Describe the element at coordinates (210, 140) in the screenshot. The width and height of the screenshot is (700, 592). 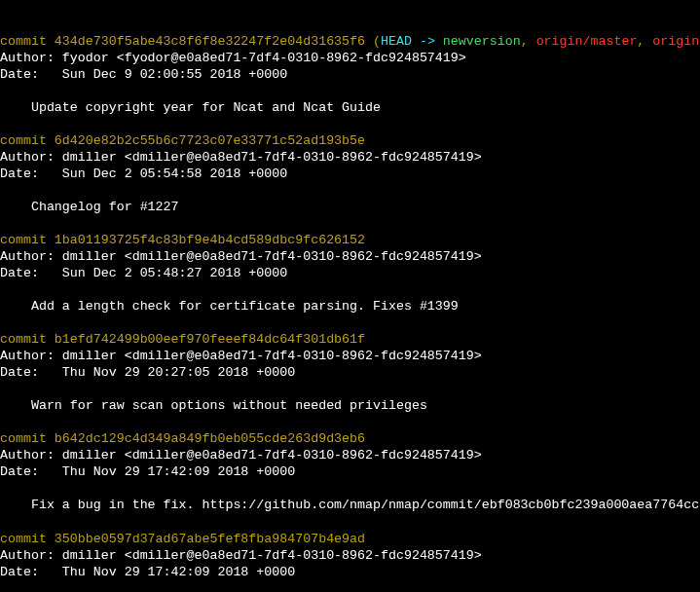
I see `commit-hash: 6d420e82b2c55b6c7723c07e33771c52ad193b5e` at that location.